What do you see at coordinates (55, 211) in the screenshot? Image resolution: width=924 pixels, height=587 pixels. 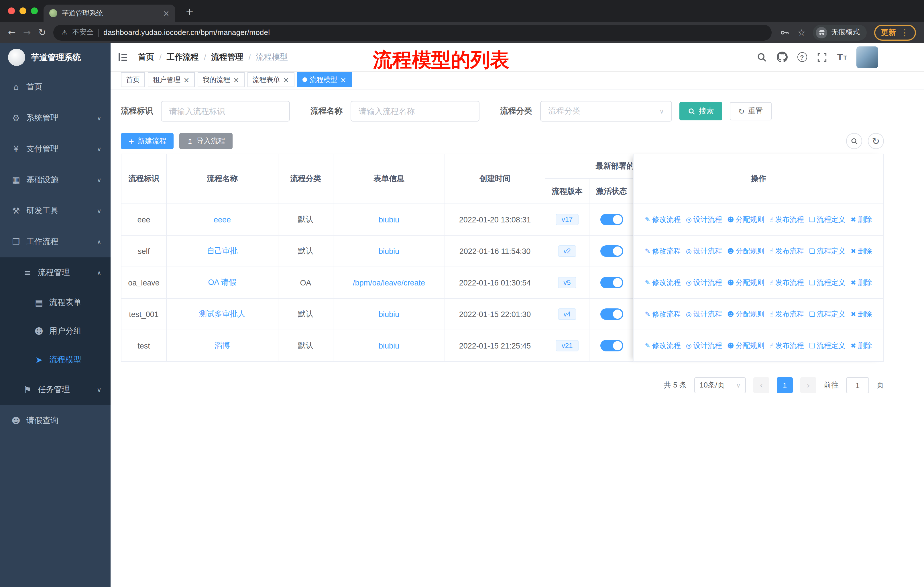 I see `sidebar-item-devtools: 研发工具` at bounding box center [55, 211].